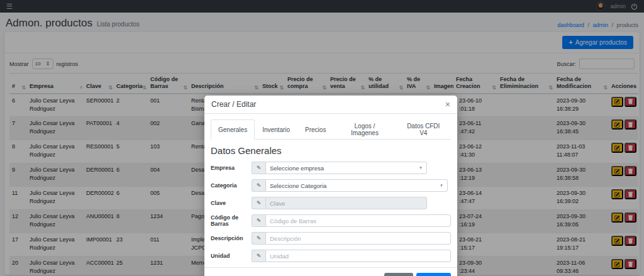 The height and width of the screenshot is (276, 644). What do you see at coordinates (231, 256) in the screenshot?
I see `field-label: Unidad` at bounding box center [231, 256].